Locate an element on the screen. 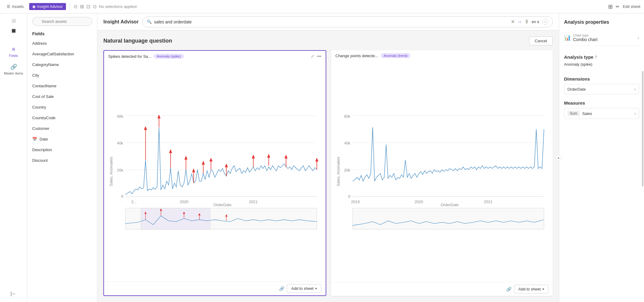  insight-advisor-nav-item: ◉ Insight Advisor is located at coordinates (47, 7).